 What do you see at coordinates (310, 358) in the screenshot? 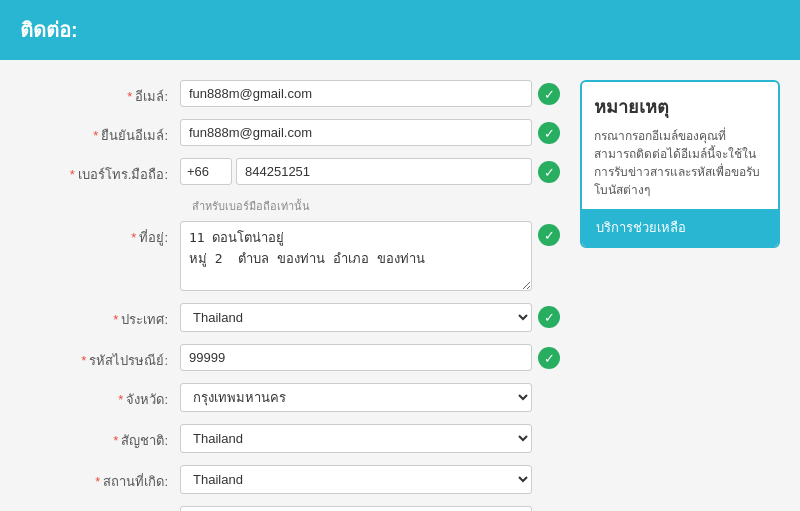
I see `postal-row: *รหัสไปรษณีย์: ✓` at bounding box center [310, 358].